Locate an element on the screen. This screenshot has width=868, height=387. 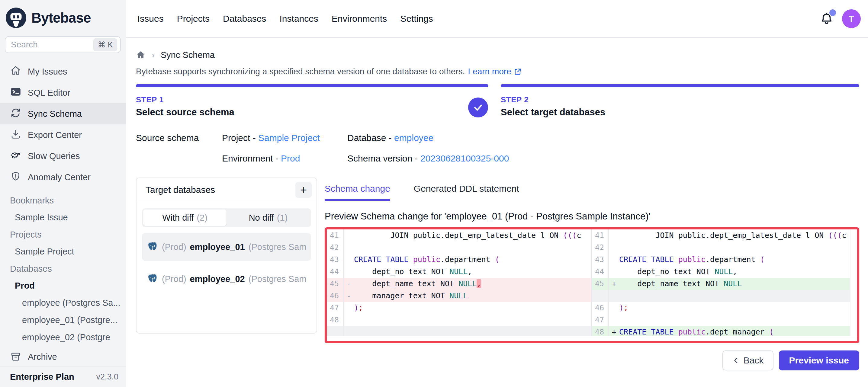
segment-with-diff: With diff(2) is located at coordinates (185, 218).